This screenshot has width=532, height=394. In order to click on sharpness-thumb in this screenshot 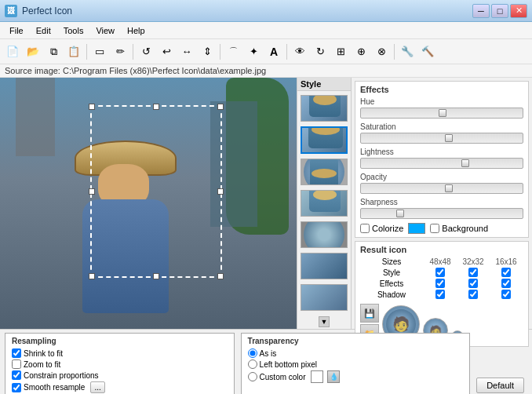, I will do `click(400, 213)`.